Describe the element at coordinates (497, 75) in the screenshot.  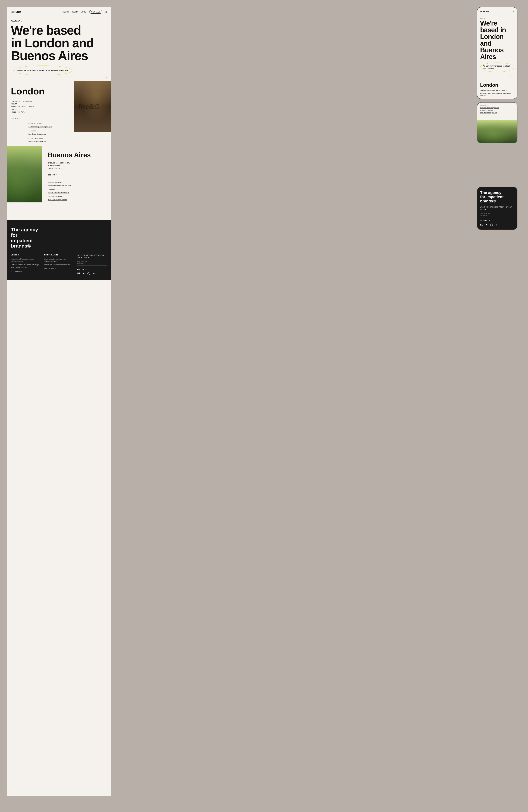
I see `mobile-scroll-arrow: ↓` at that location.